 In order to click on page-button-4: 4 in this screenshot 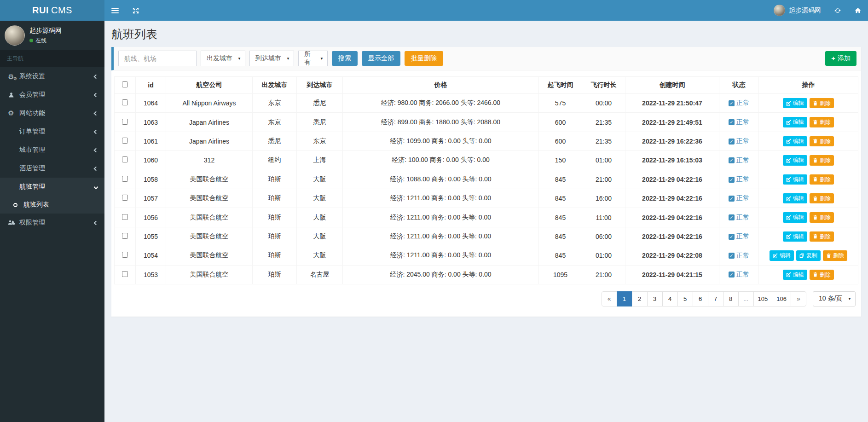, I will do `click(670, 299)`.